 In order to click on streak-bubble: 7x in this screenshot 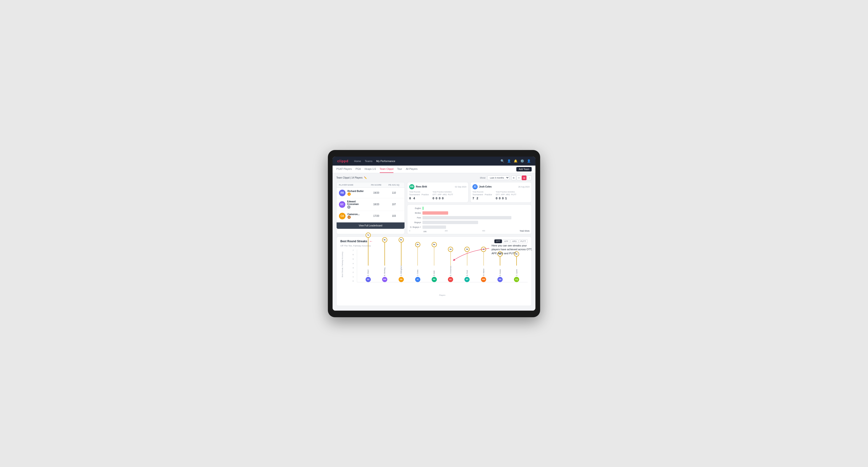, I will do `click(368, 235)`.